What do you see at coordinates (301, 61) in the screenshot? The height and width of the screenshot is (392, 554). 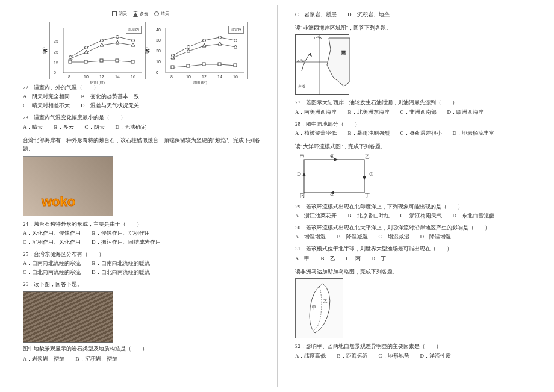 I see `map-lat: 20°N` at bounding box center [301, 61].